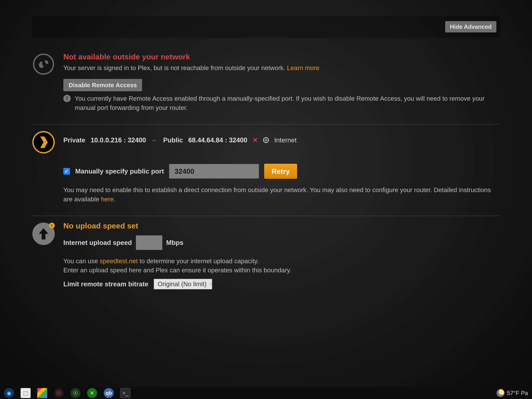 This screenshot has width=532, height=399. What do you see at coordinates (155, 140) in the screenshot?
I see `arrow-left-icon: ←` at bounding box center [155, 140].